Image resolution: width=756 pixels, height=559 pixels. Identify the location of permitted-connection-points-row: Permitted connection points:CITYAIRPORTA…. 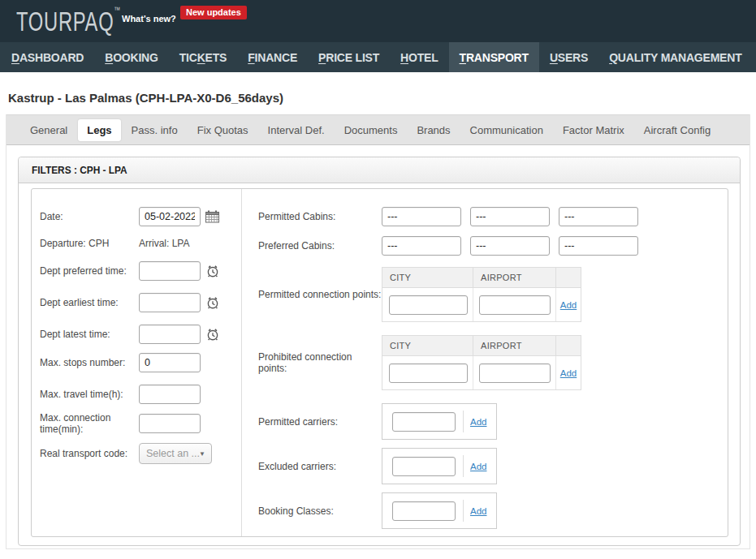
(493, 295).